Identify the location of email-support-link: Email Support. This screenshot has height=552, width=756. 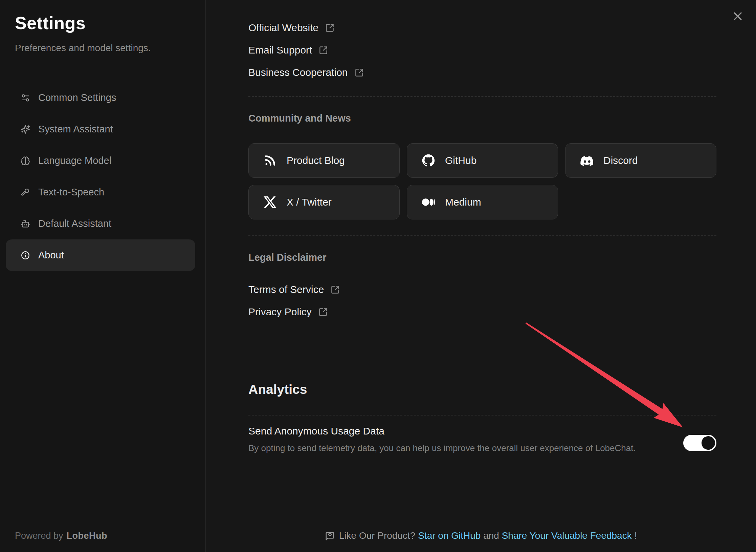
(288, 50).